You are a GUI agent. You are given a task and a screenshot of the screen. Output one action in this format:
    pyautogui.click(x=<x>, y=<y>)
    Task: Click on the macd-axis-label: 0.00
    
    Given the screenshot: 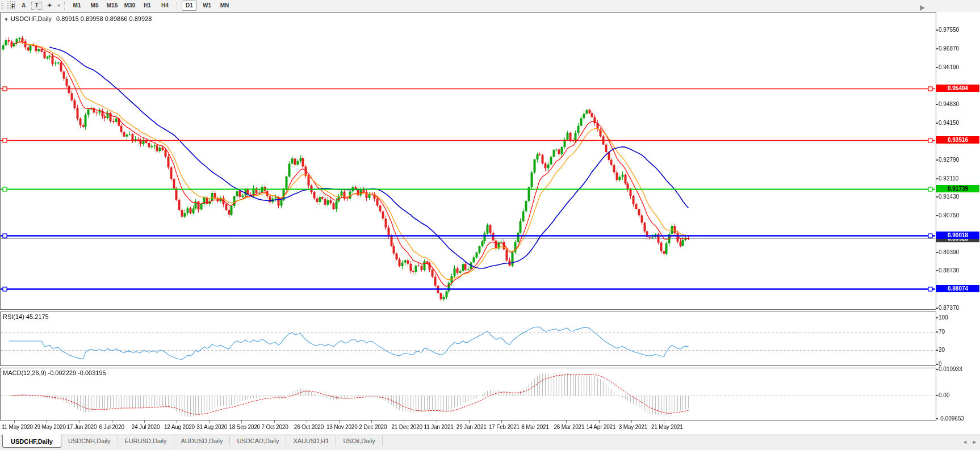 What is the action you would take?
    pyautogui.click(x=958, y=395)
    